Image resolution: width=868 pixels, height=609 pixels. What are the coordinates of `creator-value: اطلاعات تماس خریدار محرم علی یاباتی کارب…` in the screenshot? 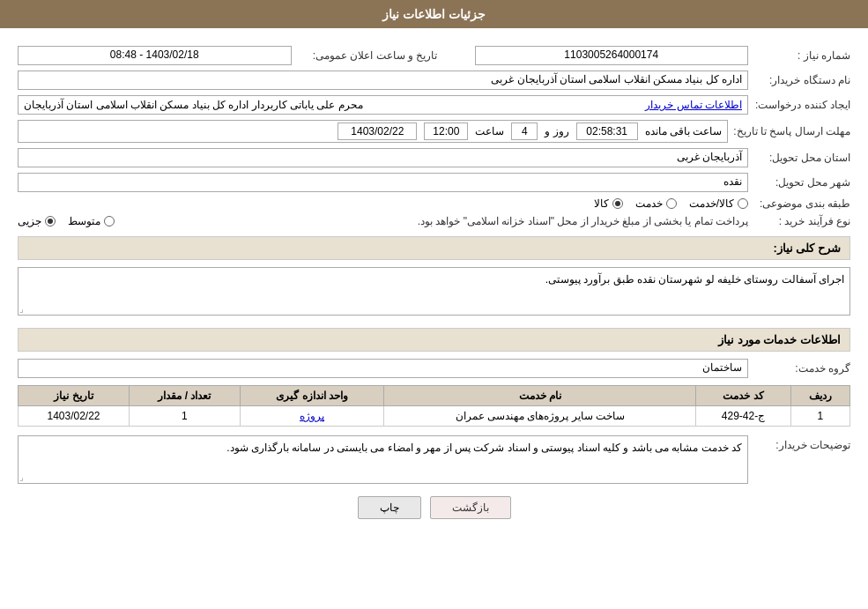 It's located at (382, 105).